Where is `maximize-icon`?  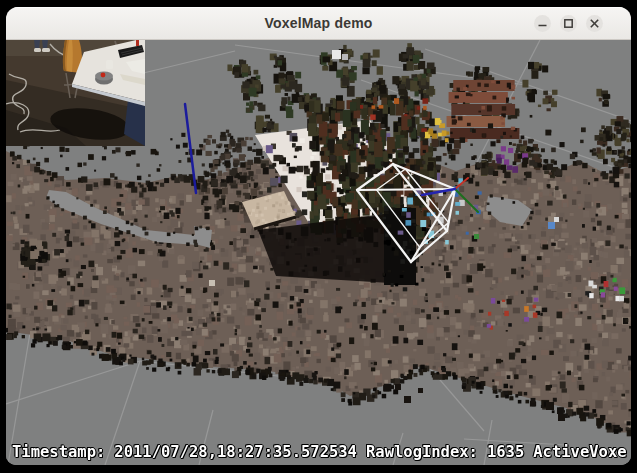 maximize-icon is located at coordinates (568, 24).